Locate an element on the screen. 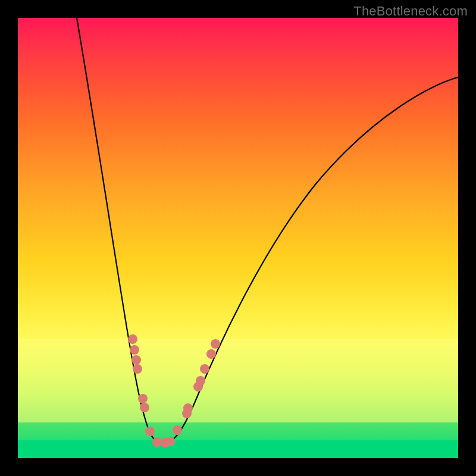  watermark-text: TheBottleneck.com is located at coordinates (411, 11).